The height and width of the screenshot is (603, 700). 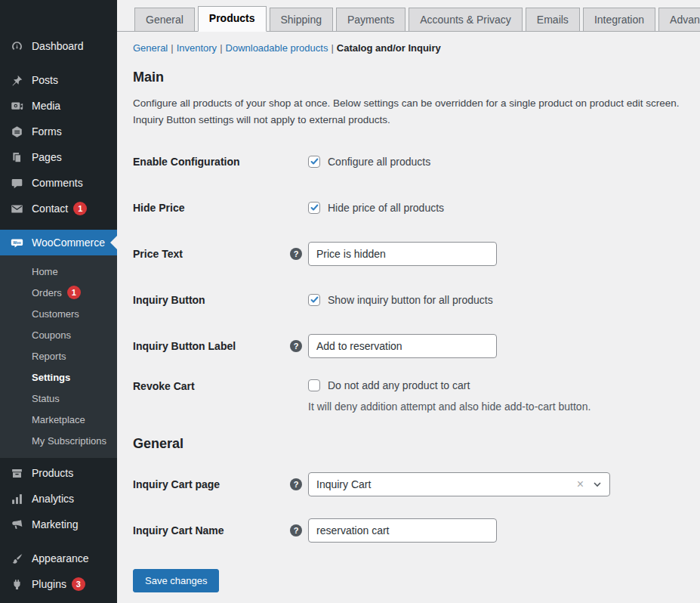 I want to click on submenu-item-reports: Reports, so click(x=59, y=356).